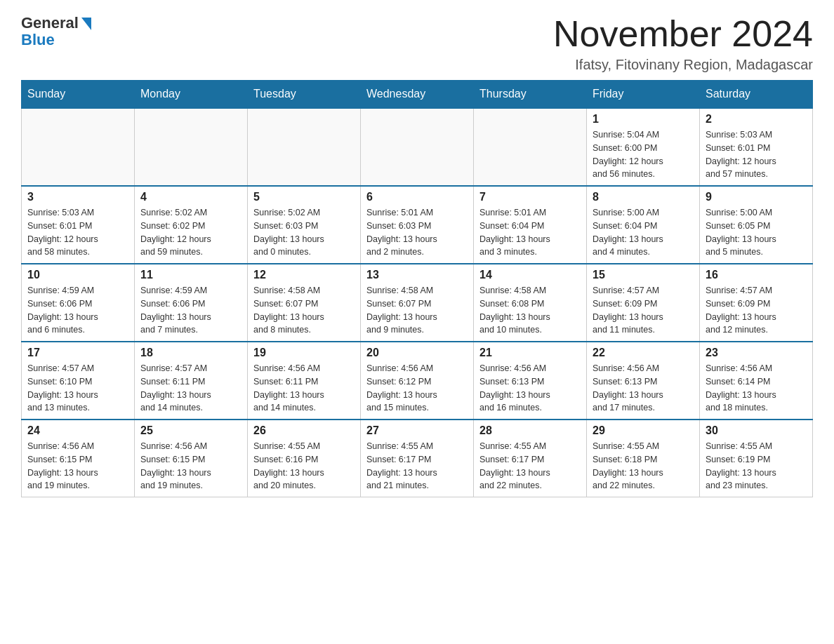 This screenshot has height=644, width=834. Describe the element at coordinates (643, 353) in the screenshot. I see `day-number: 22` at that location.